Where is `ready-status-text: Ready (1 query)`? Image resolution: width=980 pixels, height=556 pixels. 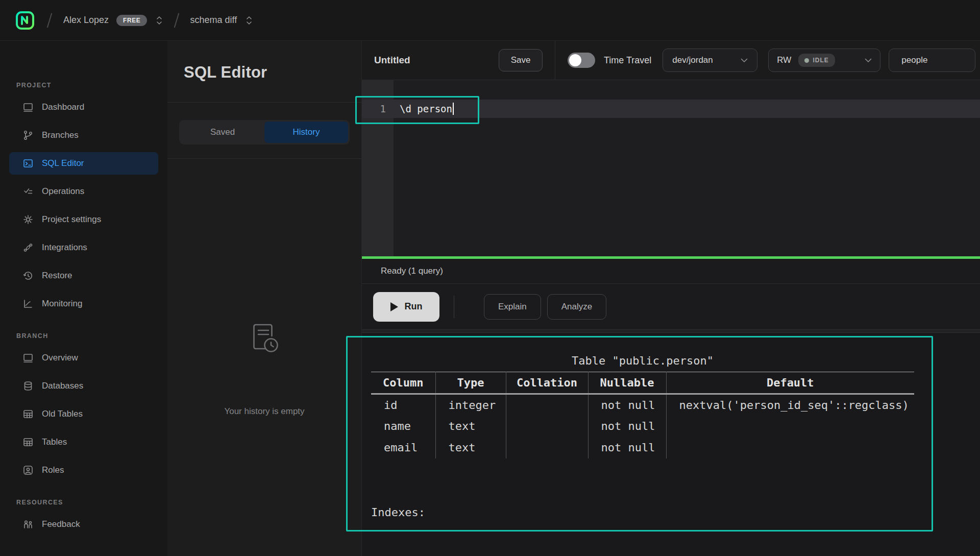 ready-status-text: Ready (1 query) is located at coordinates (412, 271).